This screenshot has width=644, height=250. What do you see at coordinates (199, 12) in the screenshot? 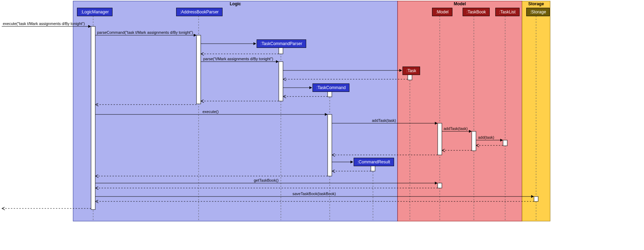
I see `lifeline-address-book-parser: :AddressBookParser` at bounding box center [199, 12].